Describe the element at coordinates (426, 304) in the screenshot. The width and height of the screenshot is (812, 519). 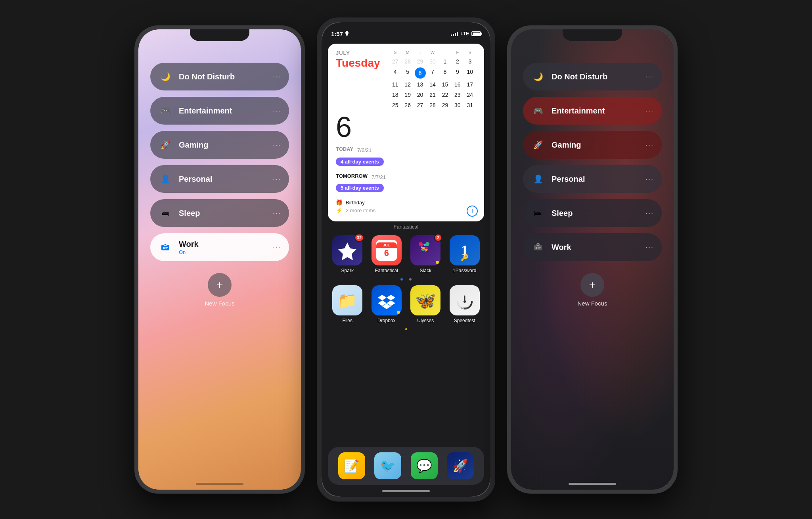
I see `app-ulysses: 🦋 Ulysses` at that location.